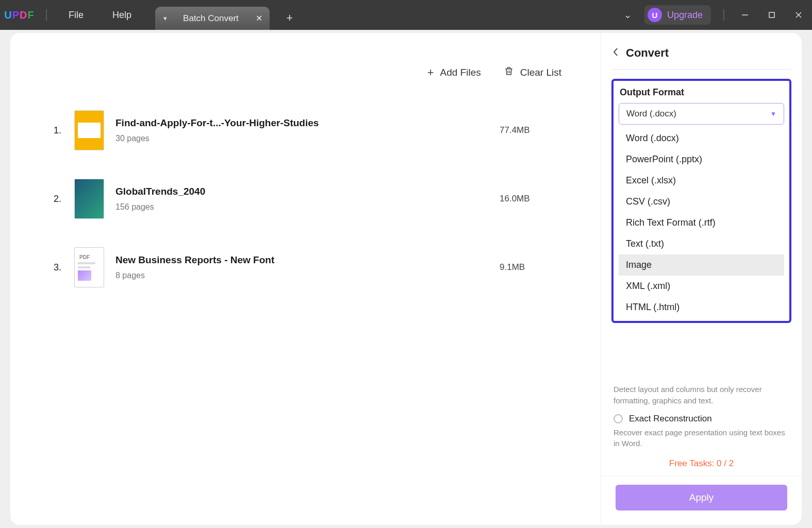 Image resolution: width=812 pixels, height=528 pixels. Describe the element at coordinates (648, 53) in the screenshot. I see `side-title: Convert` at that location.